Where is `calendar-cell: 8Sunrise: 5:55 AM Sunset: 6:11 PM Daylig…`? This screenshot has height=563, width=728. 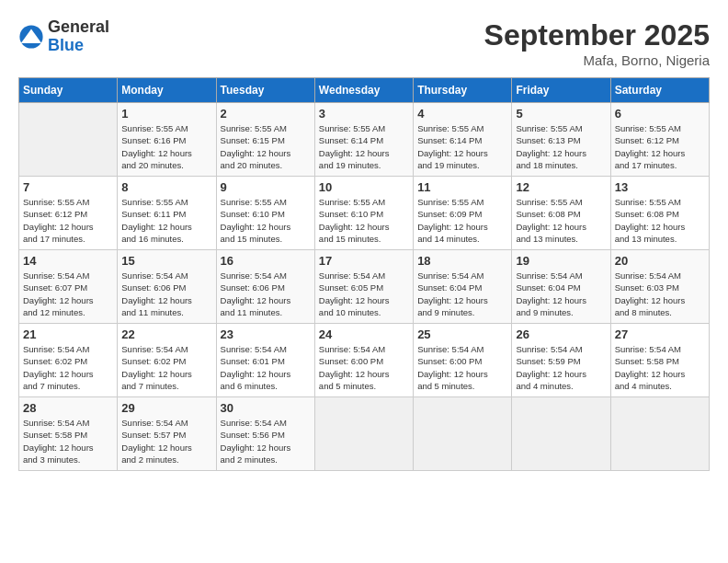 calendar-cell: 8Sunrise: 5:55 AM Sunset: 6:11 PM Daylig… is located at coordinates (167, 213).